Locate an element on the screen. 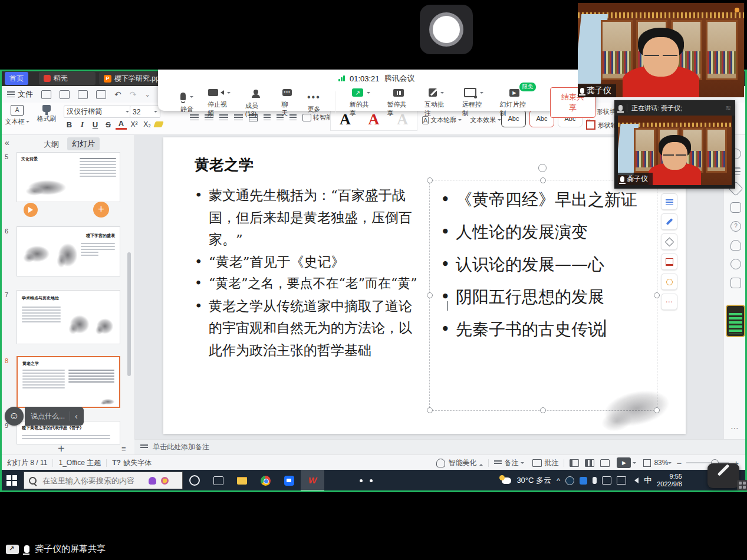 This screenshot has height=560, width=747. slide-control-button: 限免 ▶ 幻灯片控制 is located at coordinates (514, 103).